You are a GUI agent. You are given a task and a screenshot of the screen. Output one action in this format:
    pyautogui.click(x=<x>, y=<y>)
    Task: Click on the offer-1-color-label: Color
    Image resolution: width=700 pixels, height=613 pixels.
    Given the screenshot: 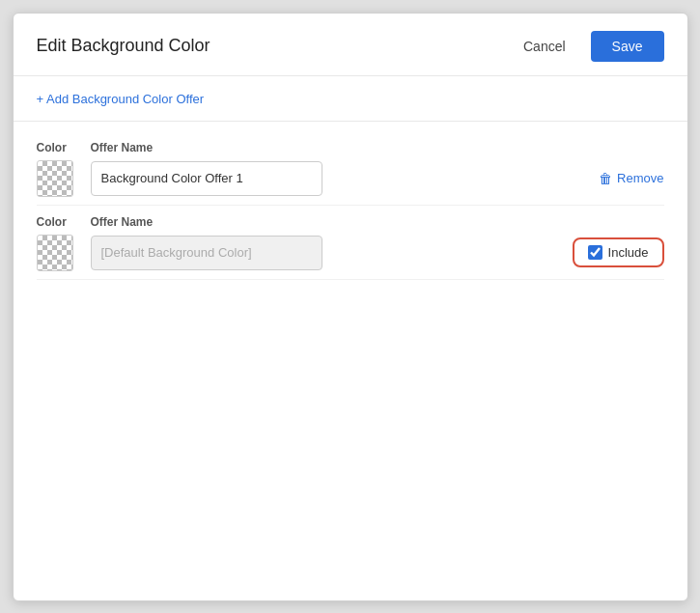 What is the action you would take?
    pyautogui.click(x=64, y=148)
    